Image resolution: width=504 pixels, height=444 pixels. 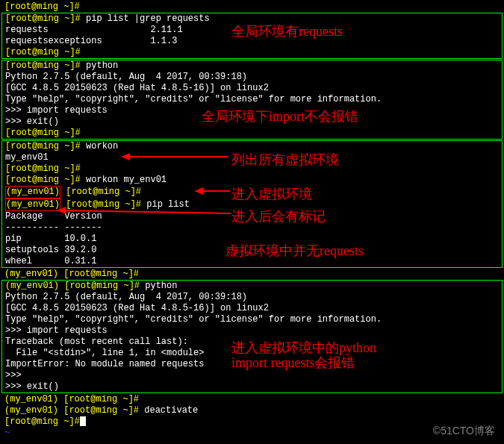 I want to click on cmd-deactivate: deactivate, so click(x=171, y=410).